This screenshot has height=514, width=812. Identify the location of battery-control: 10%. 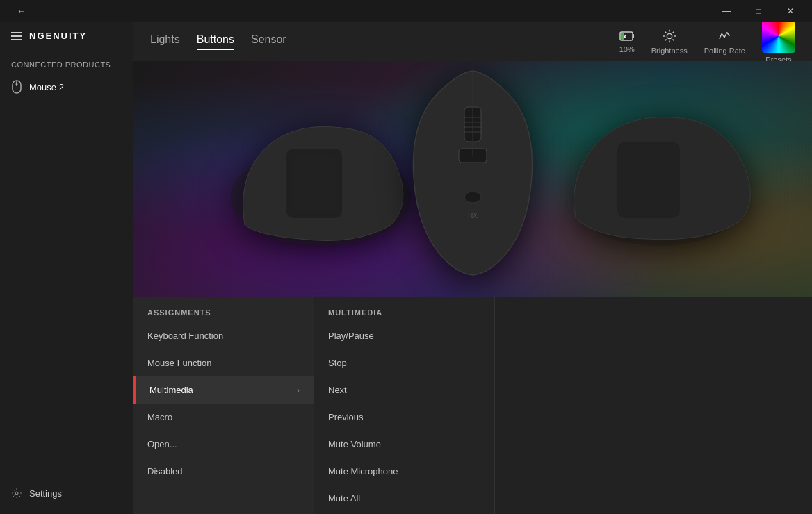
(627, 42).